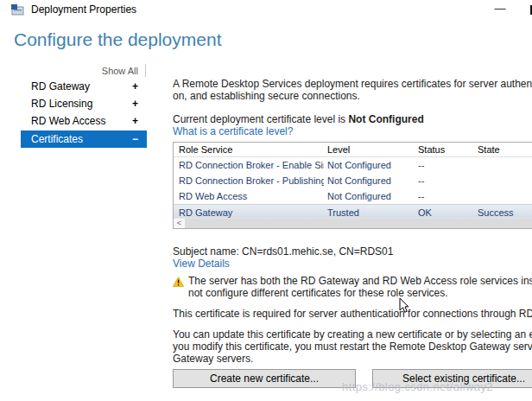 The width and height of the screenshot is (532, 401). I want to click on window-app-icon, so click(17, 10).